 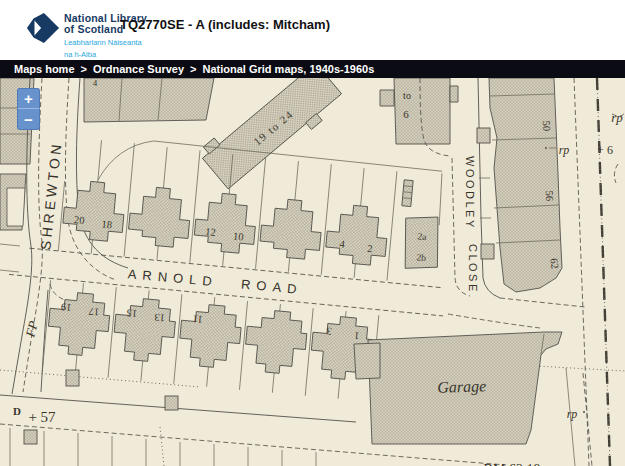 I want to click on page-title: TQ2770SE - A (includes: Mitcham), so click(x=225, y=24).